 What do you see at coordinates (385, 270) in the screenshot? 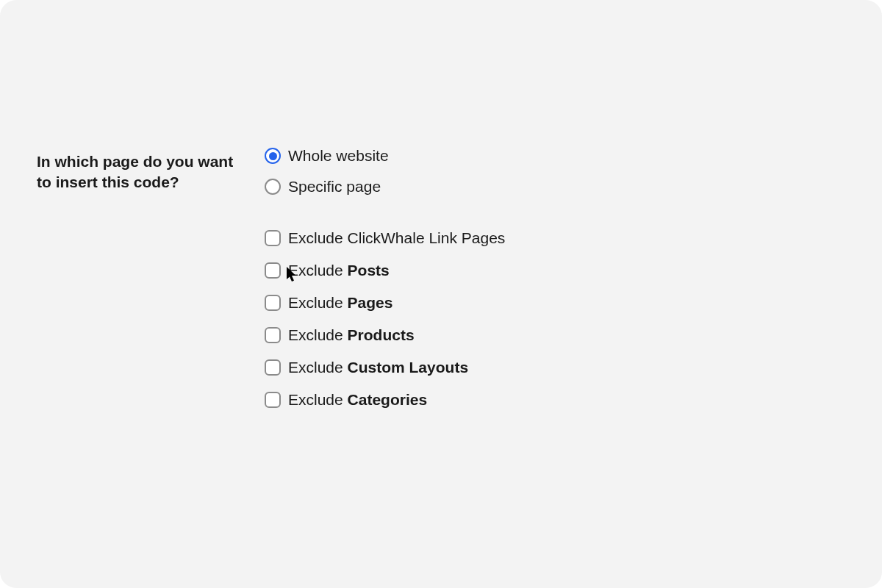
I see `checkbox-exclude-posts: Exclude Posts` at bounding box center [385, 270].